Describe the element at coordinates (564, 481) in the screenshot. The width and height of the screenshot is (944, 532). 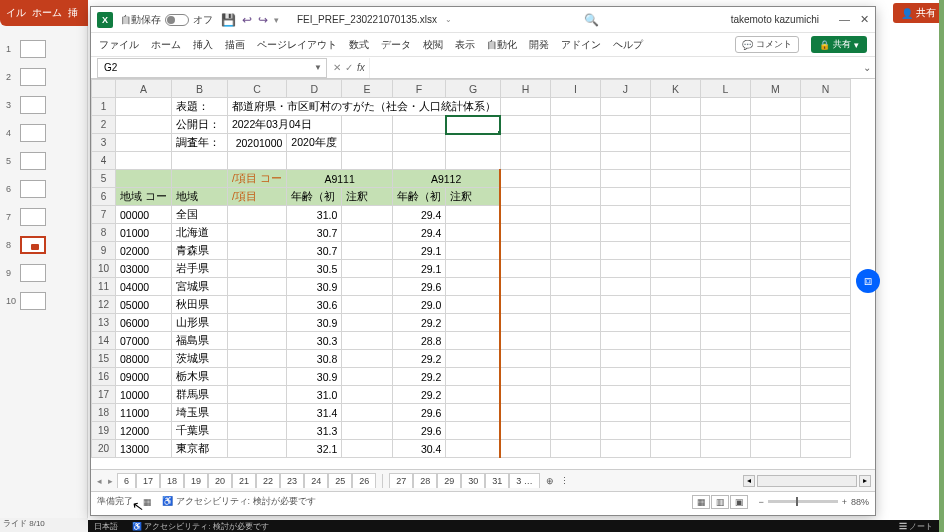
I see `sheet-more: ⋮` at that location.